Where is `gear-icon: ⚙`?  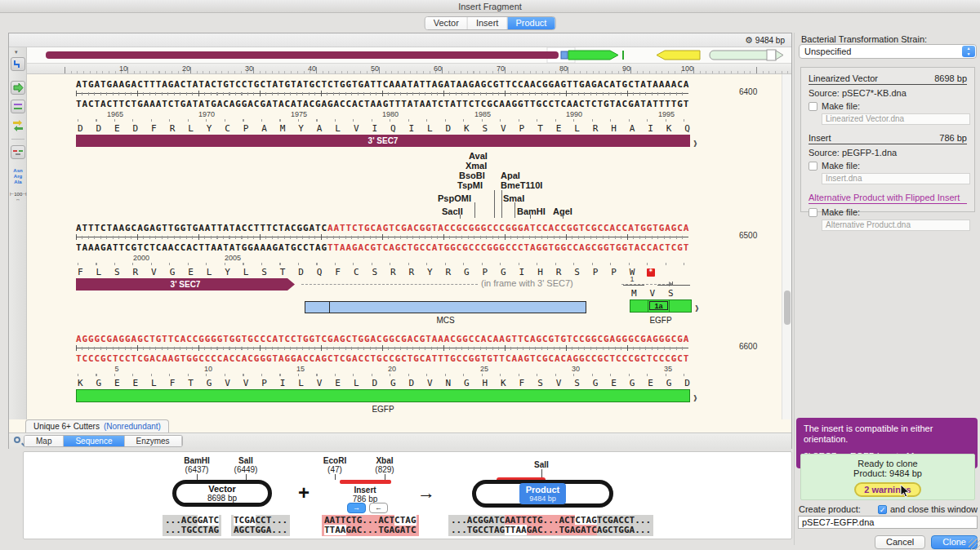
gear-icon: ⚙ is located at coordinates (749, 40).